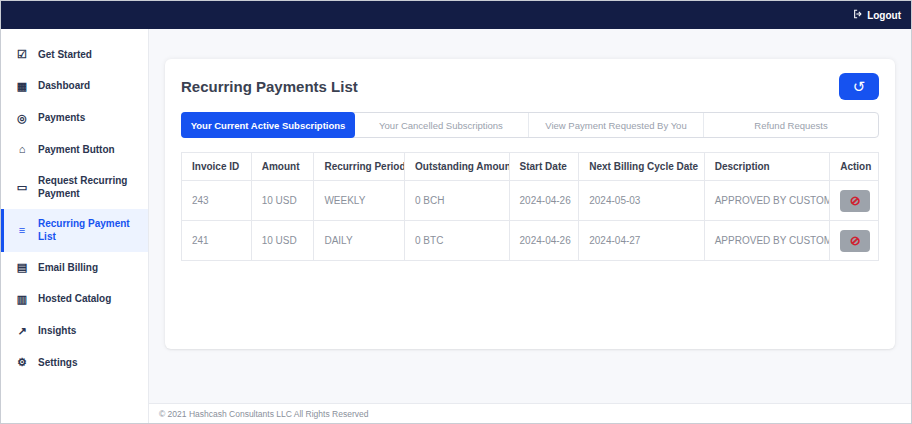 Image resolution: width=912 pixels, height=424 pixels. Describe the element at coordinates (22, 332) in the screenshot. I see `chart-icon: ↗` at that location.